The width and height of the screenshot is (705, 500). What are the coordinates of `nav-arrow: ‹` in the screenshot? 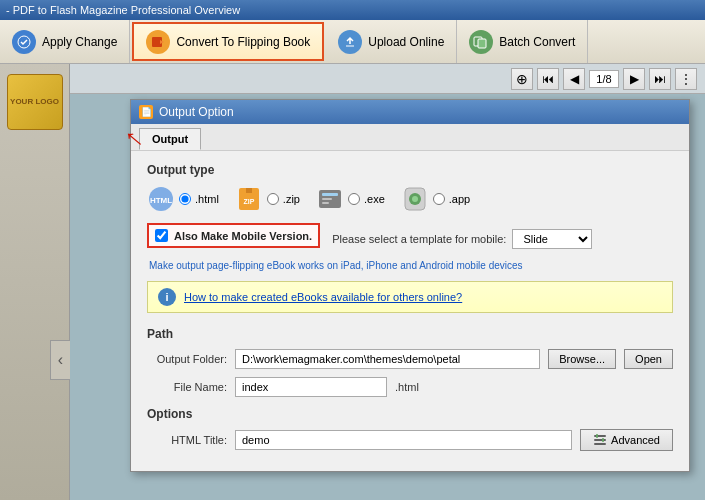 It's located at (60, 360).